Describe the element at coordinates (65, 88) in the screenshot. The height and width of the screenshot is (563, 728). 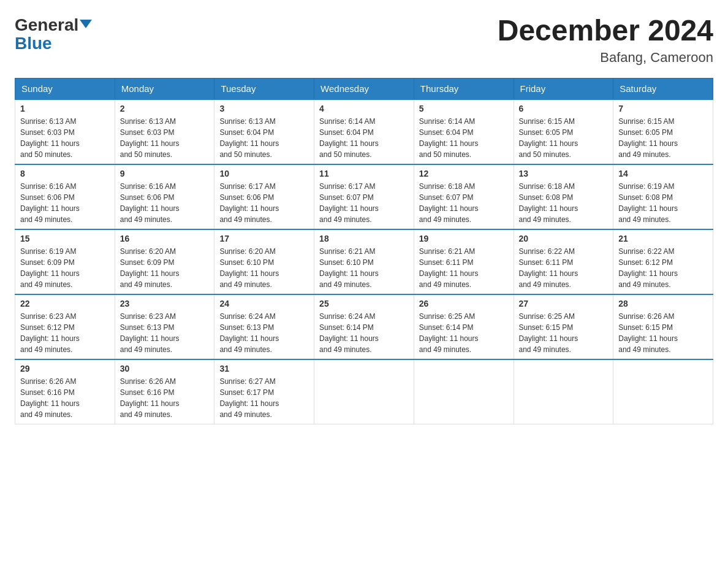
I see `calendar-header-sunday: Sunday` at that location.